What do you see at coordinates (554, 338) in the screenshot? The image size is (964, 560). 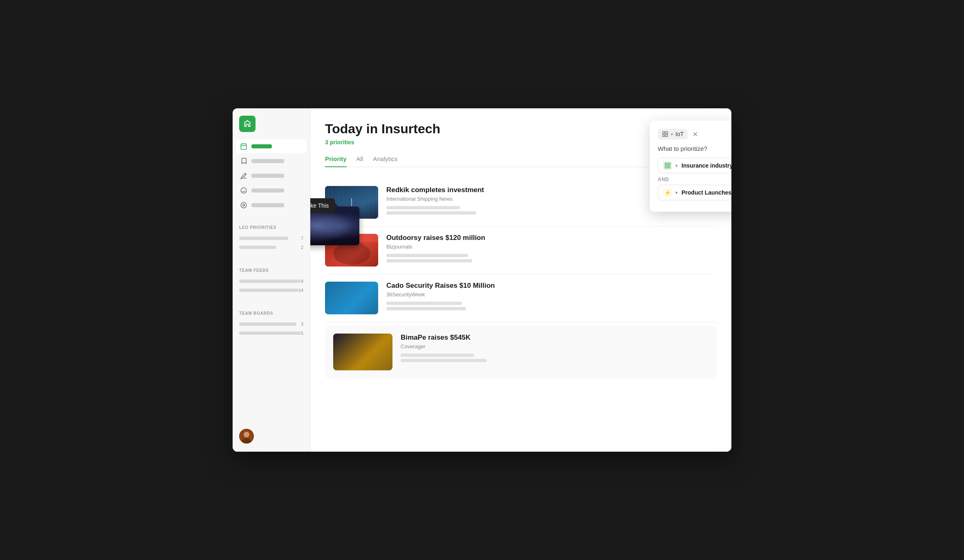 I see `article-title-bottom: BimaPe raises $545K` at bounding box center [554, 338].